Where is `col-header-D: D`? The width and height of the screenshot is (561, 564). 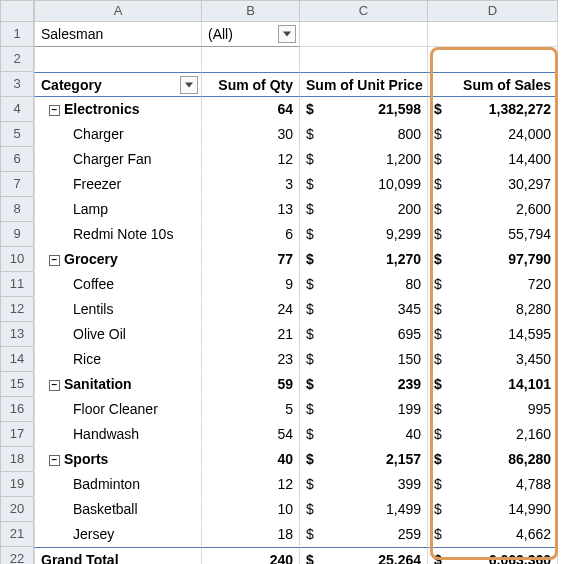 col-header-D: D is located at coordinates (493, 11).